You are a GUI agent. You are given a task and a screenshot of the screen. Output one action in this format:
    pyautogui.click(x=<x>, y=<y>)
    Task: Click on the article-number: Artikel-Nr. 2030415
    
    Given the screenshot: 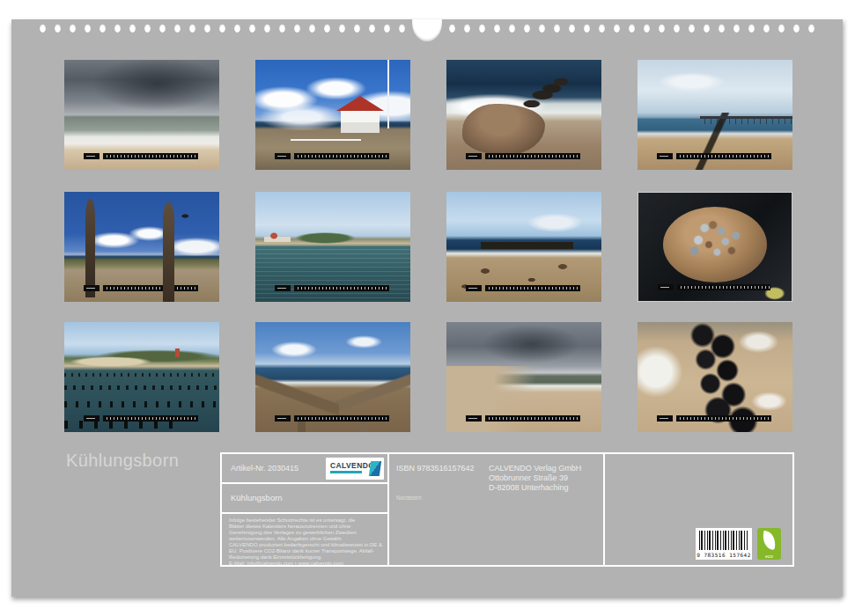 What is the action you would take?
    pyautogui.click(x=264, y=468)
    